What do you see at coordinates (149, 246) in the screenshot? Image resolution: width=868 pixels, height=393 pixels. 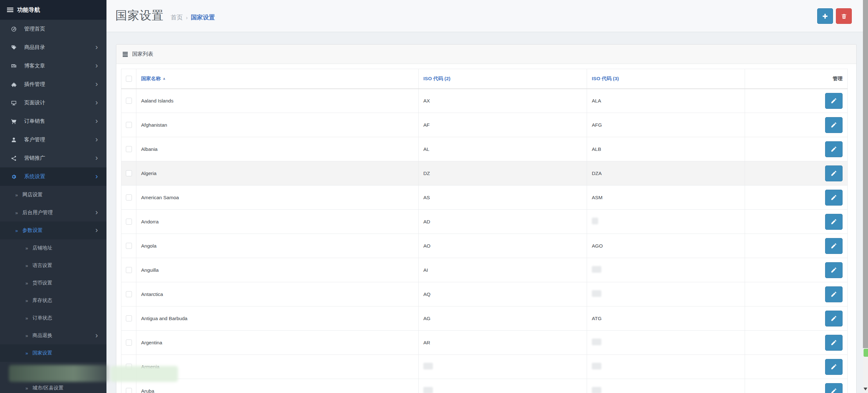 I see `country-name: Angola` at bounding box center [149, 246].